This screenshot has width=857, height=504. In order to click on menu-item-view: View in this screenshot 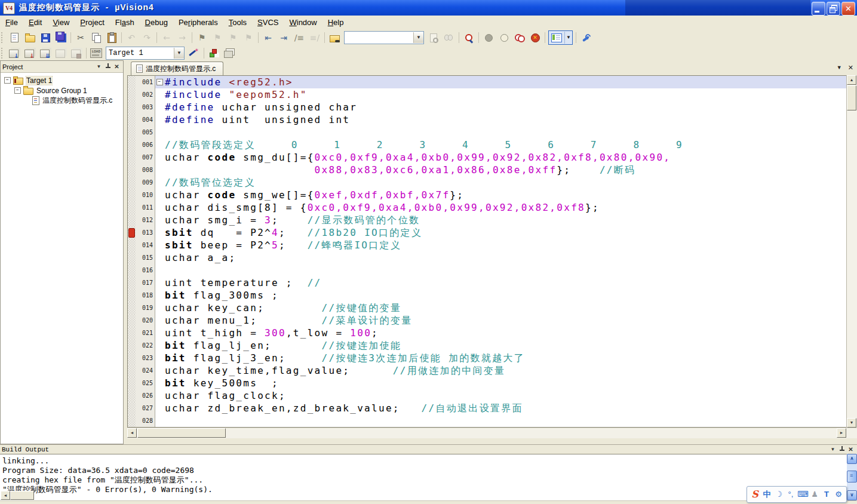, I will do `click(61, 23)`.